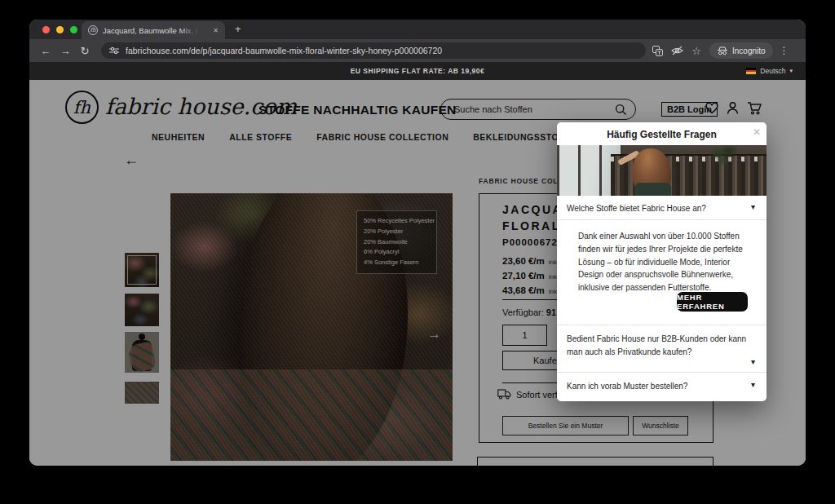 This screenshot has height=504, width=835. I want to click on bookmark-star-icon: ☆, so click(696, 51).